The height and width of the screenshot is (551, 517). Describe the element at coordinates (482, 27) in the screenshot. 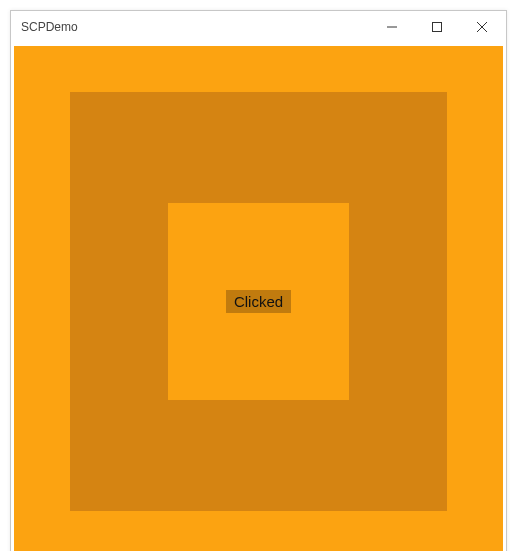

I see `close-icon` at that location.